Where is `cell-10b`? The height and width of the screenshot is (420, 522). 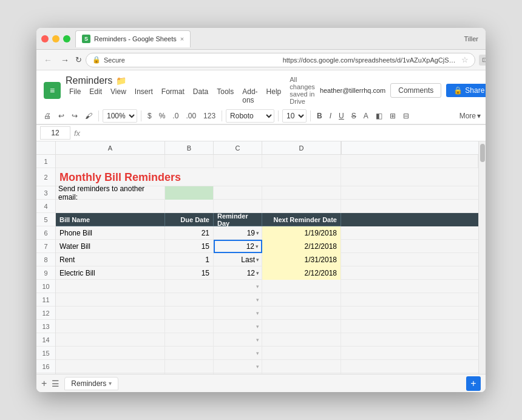 cell-10b is located at coordinates (189, 286).